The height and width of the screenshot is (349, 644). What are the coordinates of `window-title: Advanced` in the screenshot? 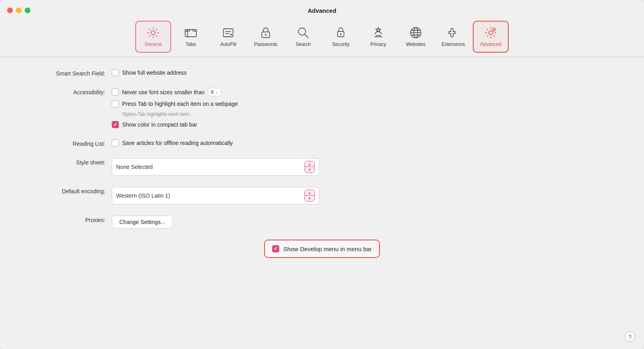 It's located at (322, 10).